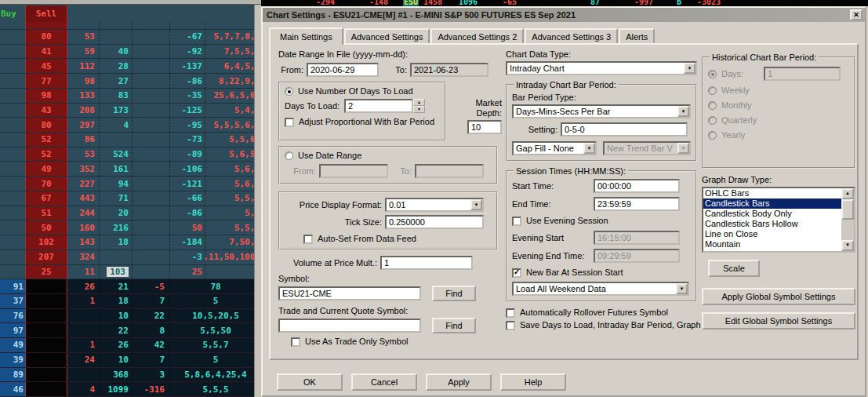 This screenshot has height=397, width=868. What do you see at coordinates (772, 213) in the screenshot?
I see `graph-draw-option: Candlestick Body Only` at bounding box center [772, 213].